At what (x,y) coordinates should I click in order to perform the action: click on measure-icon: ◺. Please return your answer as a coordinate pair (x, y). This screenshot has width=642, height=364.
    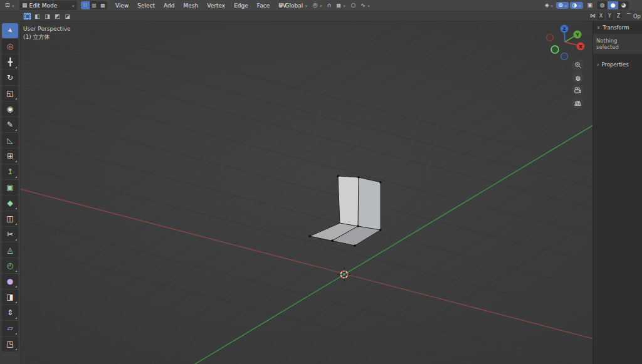
    Looking at the image, I should click on (10, 140).